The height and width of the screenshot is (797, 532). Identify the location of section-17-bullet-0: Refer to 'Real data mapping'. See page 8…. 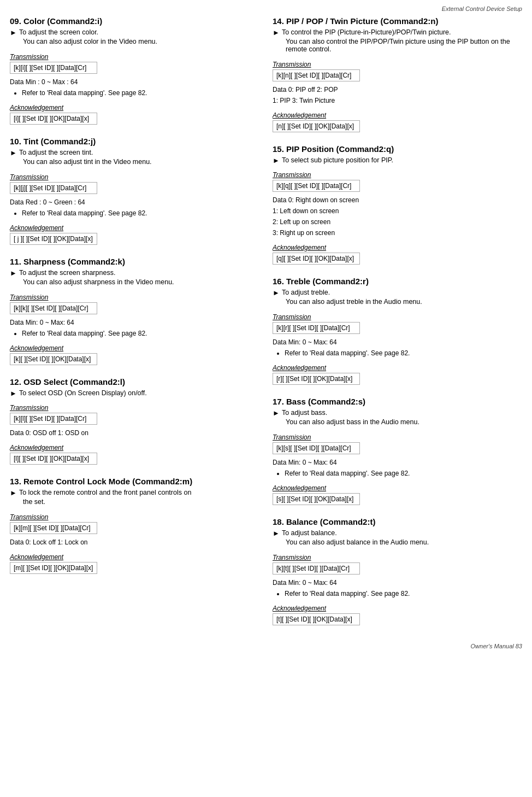
(403, 473).